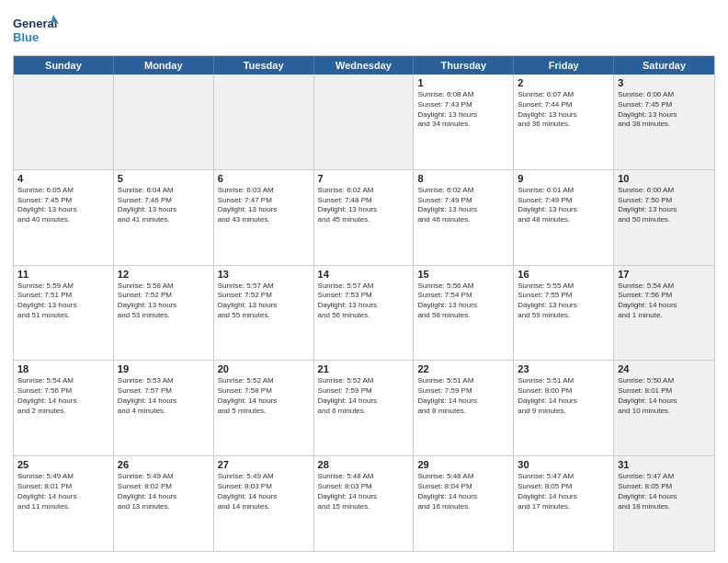 The height and width of the screenshot is (563, 728). What do you see at coordinates (164, 491) in the screenshot?
I see `day-info: Sunrise: 5:49 AM Sunset: 8:02 PM Dayligh…` at bounding box center [164, 491].